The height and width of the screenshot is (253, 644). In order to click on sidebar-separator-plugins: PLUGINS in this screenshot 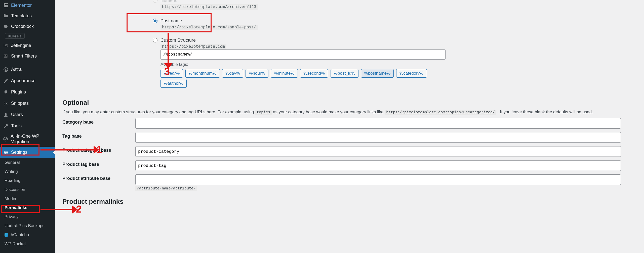, I will do `click(15, 36)`.